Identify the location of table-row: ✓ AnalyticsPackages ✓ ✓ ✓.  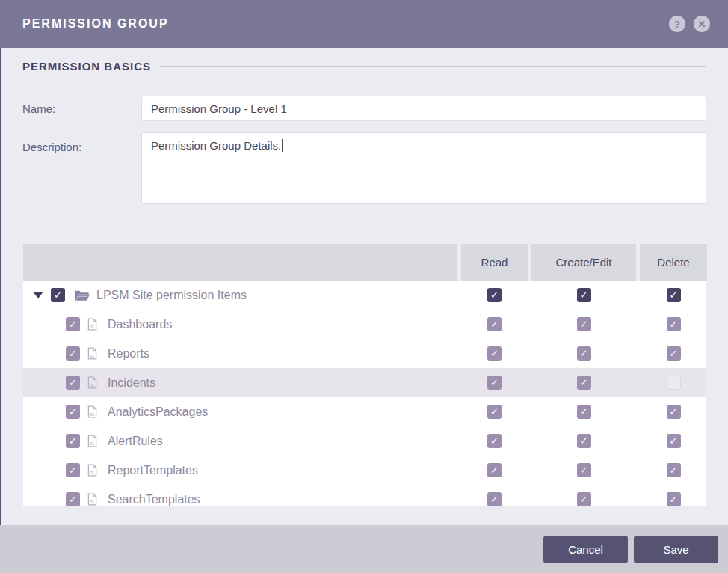
(365, 411).